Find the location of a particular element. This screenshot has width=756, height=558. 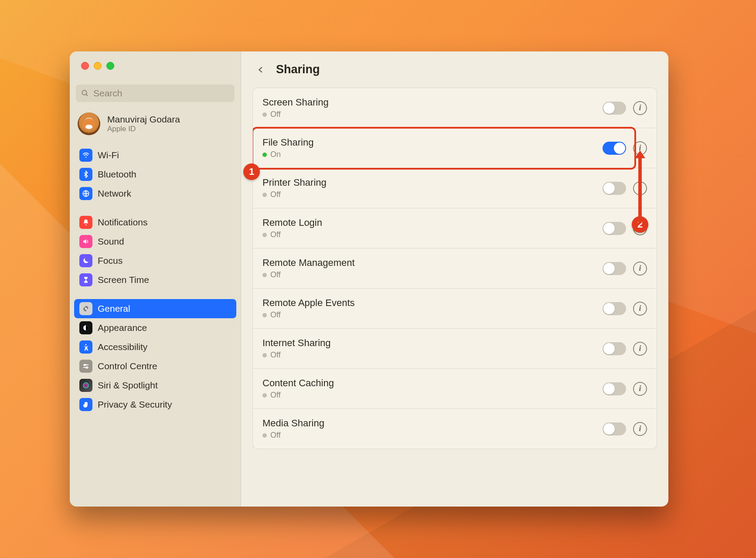

service-name: Media Sharing is located at coordinates (429, 423).